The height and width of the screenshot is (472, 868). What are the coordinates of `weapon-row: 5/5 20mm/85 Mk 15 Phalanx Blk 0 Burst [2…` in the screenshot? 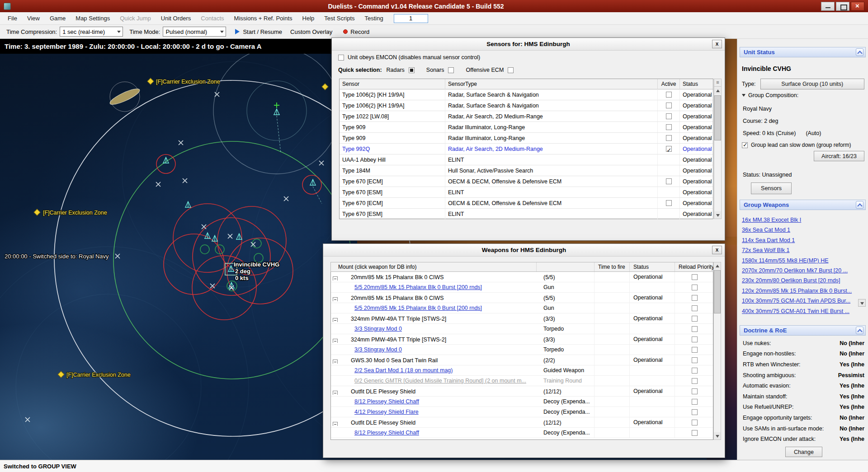 It's located at (522, 287).